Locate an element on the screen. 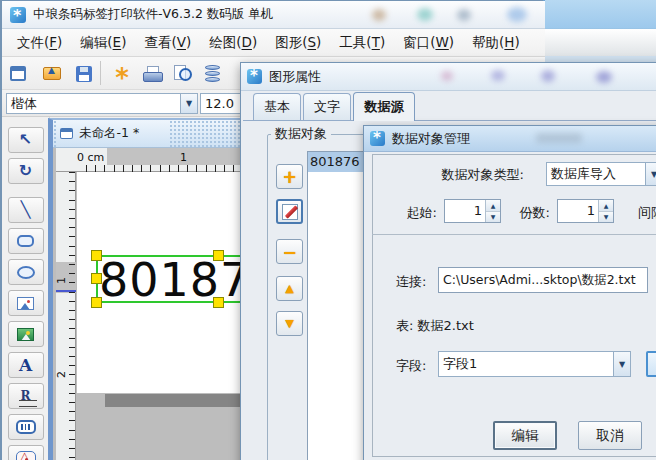 The width and height of the screenshot is (656, 460). edit-data-object-button is located at coordinates (290, 212).